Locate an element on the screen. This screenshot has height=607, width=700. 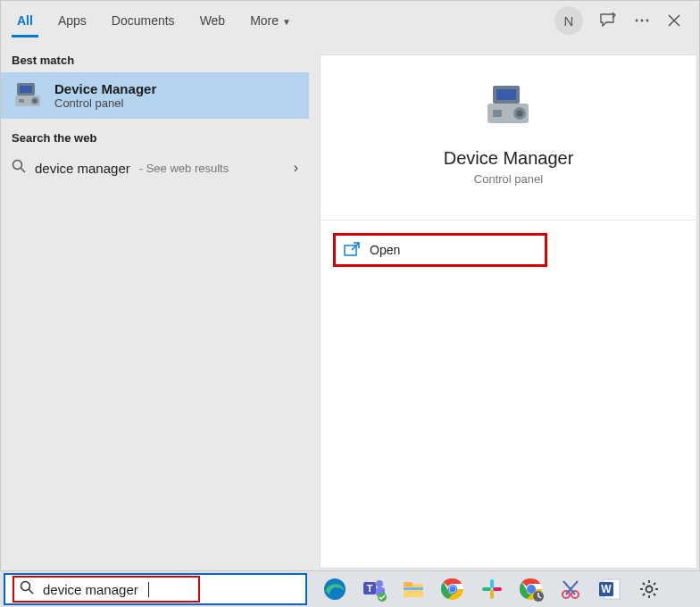
user-avatar: N is located at coordinates (569, 21).